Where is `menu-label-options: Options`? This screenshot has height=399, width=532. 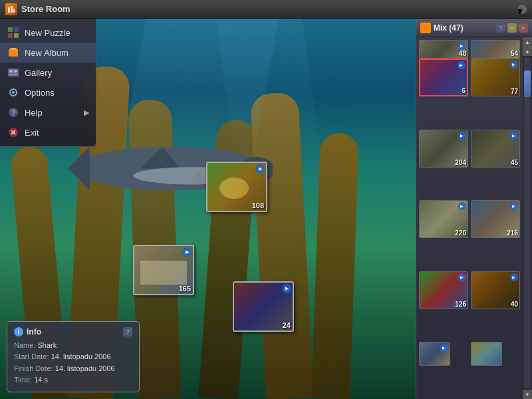
menu-label-options: Options is located at coordinates (40, 93).